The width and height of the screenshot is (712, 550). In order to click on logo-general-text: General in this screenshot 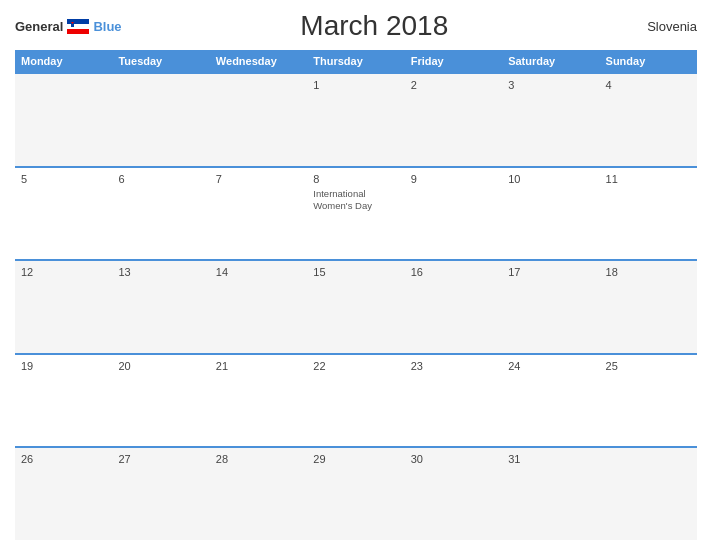, I will do `click(39, 26)`.